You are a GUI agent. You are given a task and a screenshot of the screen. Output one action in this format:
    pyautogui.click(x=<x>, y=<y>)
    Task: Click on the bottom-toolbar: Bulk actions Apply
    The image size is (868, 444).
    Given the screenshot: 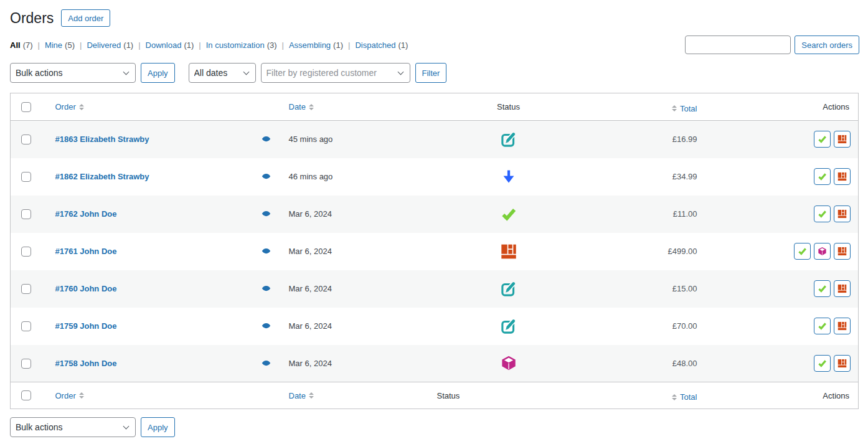 What is the action you would take?
    pyautogui.click(x=435, y=427)
    